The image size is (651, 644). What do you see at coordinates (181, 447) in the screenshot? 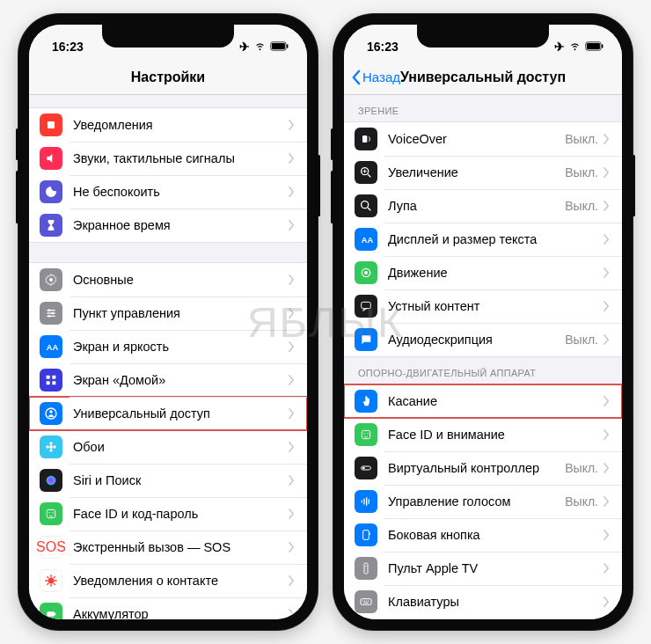
I see `row-label: Обои` at bounding box center [181, 447].